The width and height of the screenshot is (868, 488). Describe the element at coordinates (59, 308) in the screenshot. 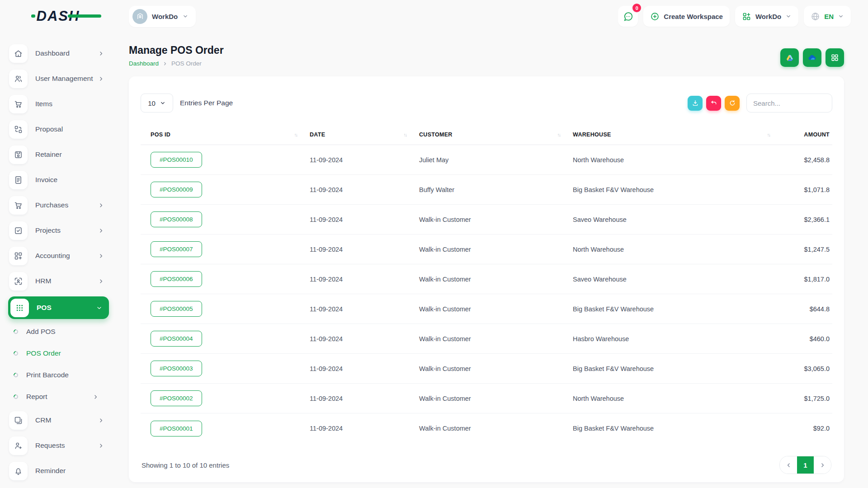

I see `sidebar-item-pos: POS` at that location.